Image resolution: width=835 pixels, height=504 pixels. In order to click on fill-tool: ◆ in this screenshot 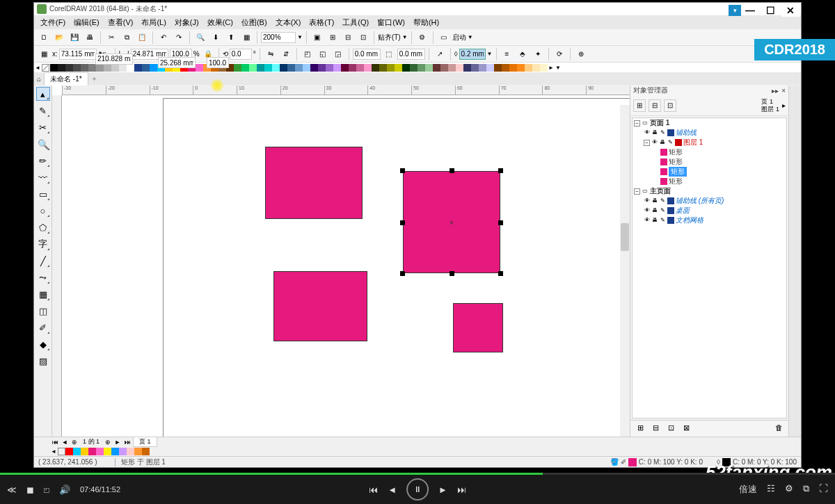, I will do `click(43, 344)`.